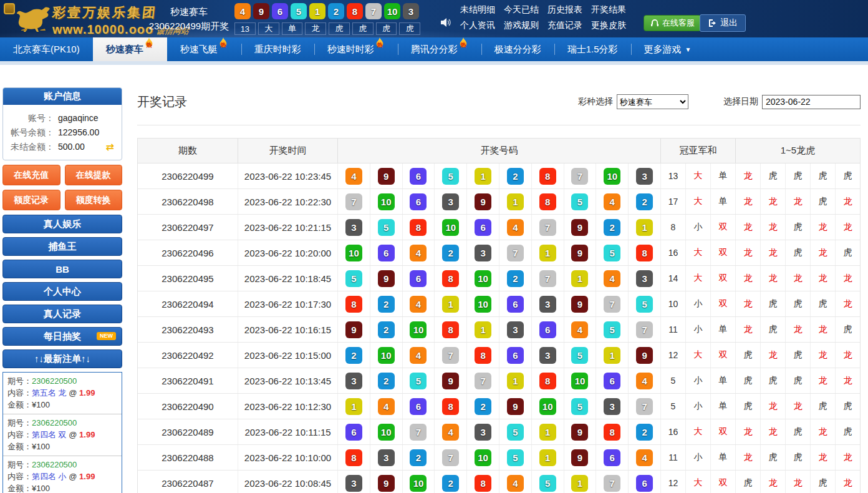 The image size is (868, 493). I want to click on nav-tab: 北京赛车(PK10), so click(46, 49).